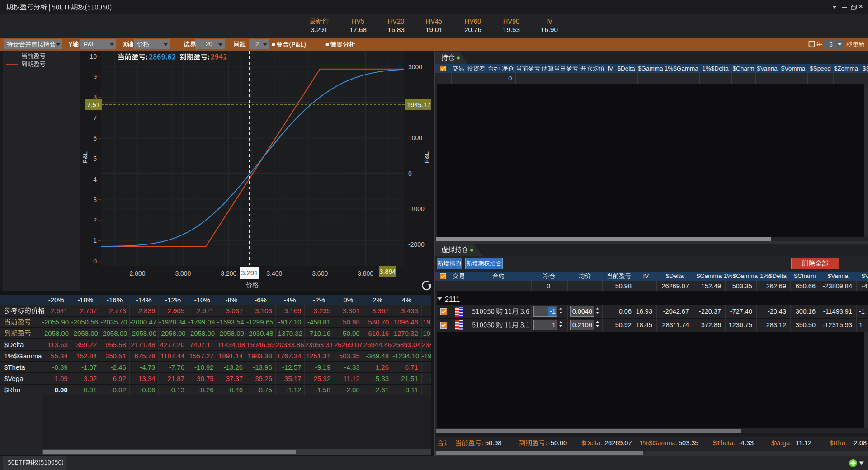 The image size is (868, 470). Describe the element at coordinates (415, 138) in the screenshot. I see `svg-text: 1000` at that location.